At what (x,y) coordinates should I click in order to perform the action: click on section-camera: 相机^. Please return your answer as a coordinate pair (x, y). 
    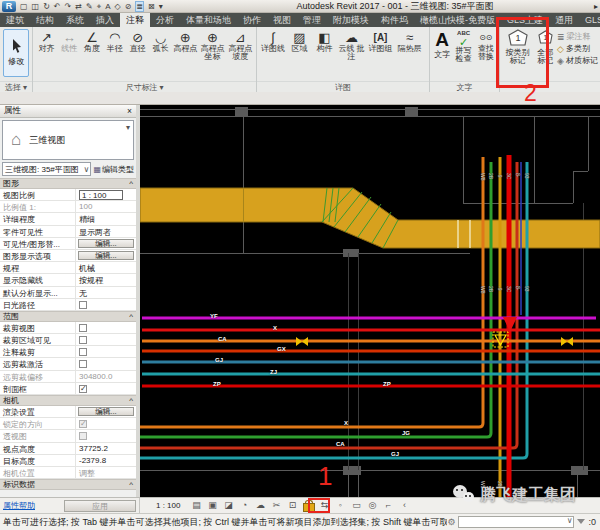
    Looking at the image, I should click on (68, 400).